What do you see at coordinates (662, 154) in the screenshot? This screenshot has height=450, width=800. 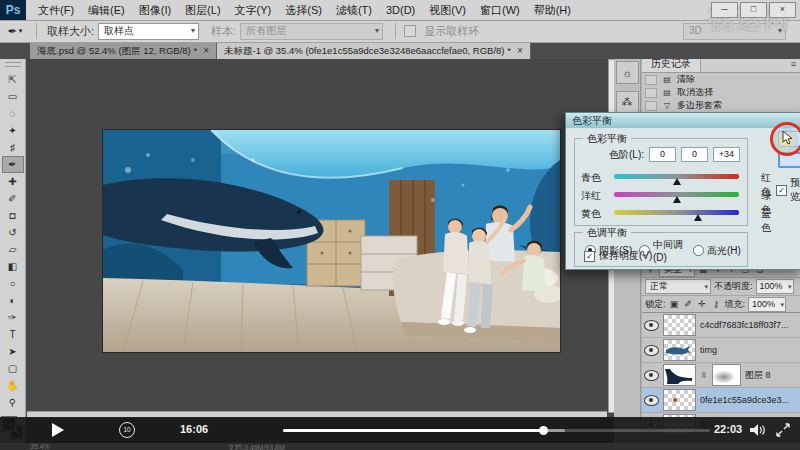 I see `level-input-1: 0` at bounding box center [662, 154].